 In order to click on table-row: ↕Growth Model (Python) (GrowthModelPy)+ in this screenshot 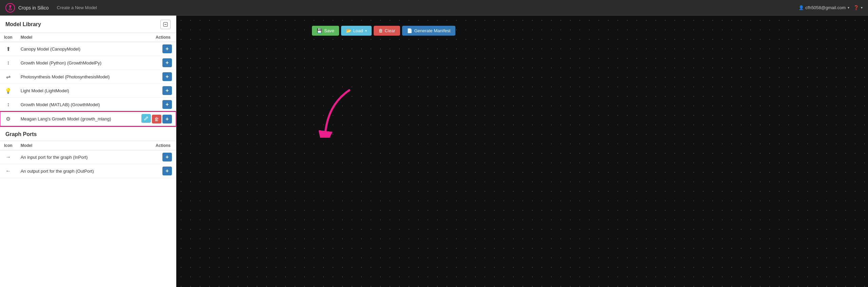, I will do `click(88, 63)`.